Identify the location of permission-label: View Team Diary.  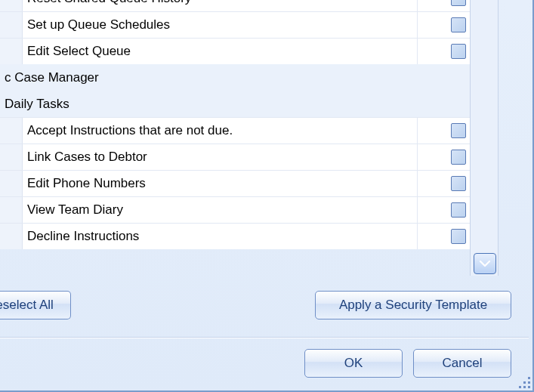
(220, 210).